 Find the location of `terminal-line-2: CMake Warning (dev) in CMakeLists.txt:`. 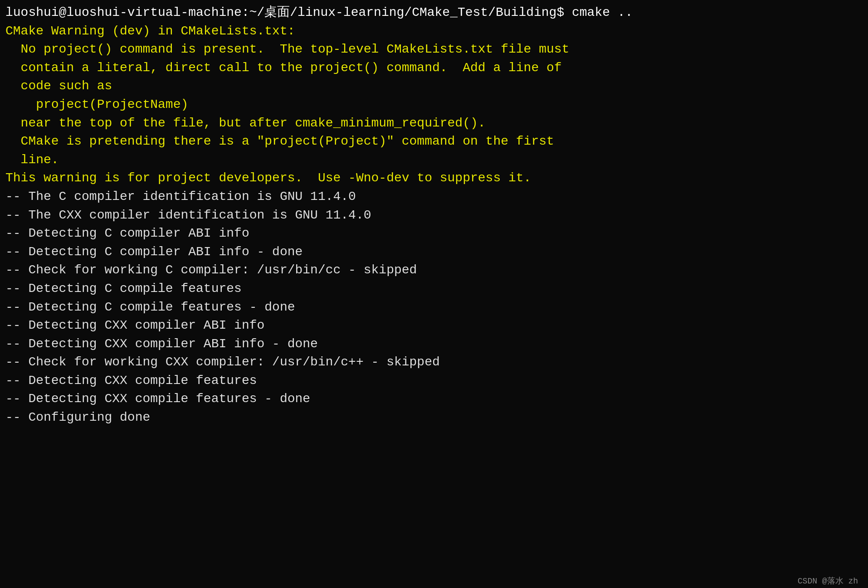

terminal-line-2: CMake Warning (dev) in CMakeLists.txt: is located at coordinates (434, 32).